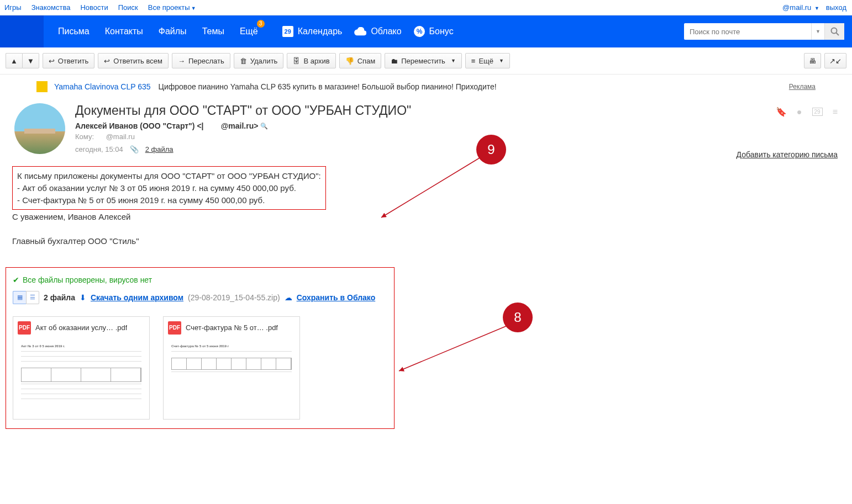  I want to click on ad-text: Цифровое пианино Yamaha CLP 635 купить в…, so click(328, 87).